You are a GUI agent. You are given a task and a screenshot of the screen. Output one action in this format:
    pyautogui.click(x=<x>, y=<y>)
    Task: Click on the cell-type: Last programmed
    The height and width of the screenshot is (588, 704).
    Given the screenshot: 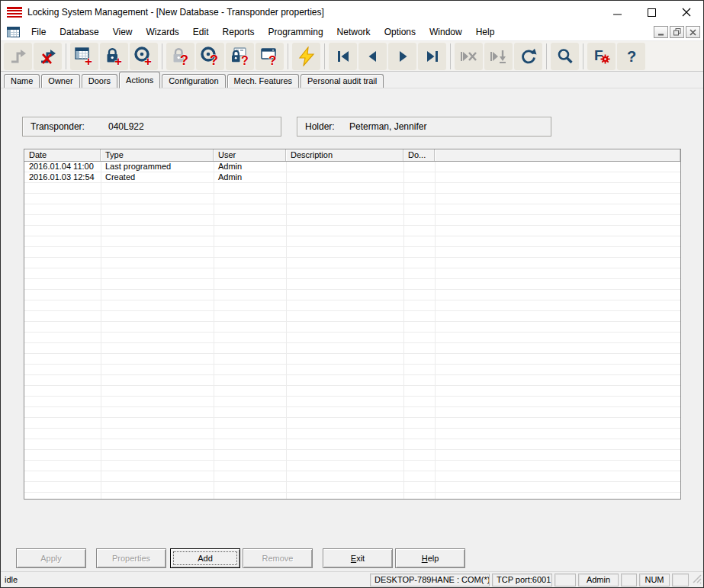 What is the action you would take?
    pyautogui.click(x=157, y=167)
    